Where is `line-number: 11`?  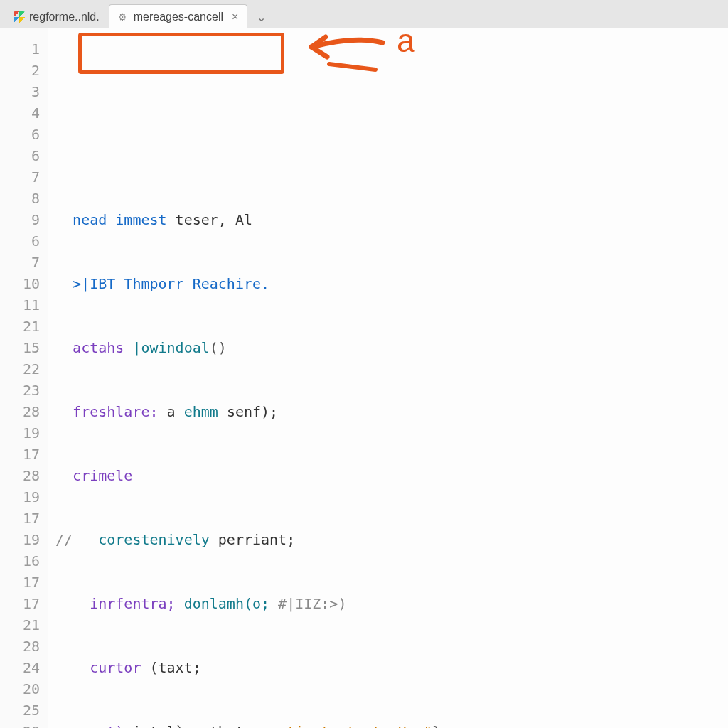 line-number: 11 is located at coordinates (20, 305).